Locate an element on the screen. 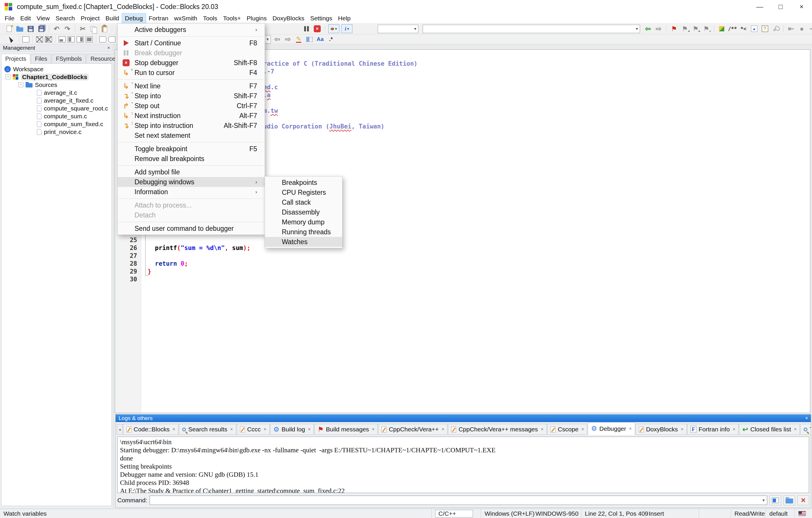  debugging-windows-dropdown-button: ▾ is located at coordinates (334, 29).